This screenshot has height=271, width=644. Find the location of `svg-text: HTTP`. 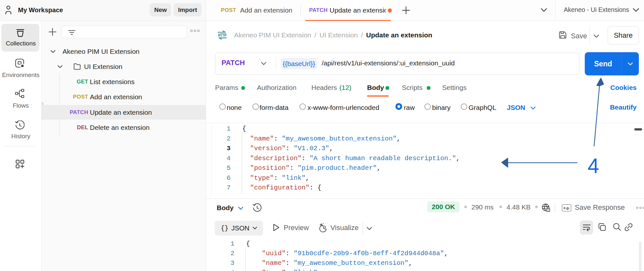

svg-text: HTTP is located at coordinates (223, 35).